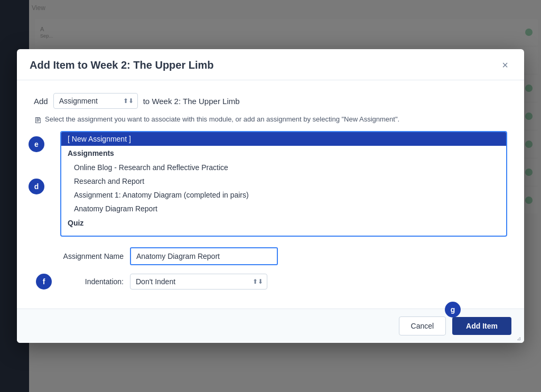 This screenshot has width=541, height=392. What do you see at coordinates (284, 195) in the screenshot?
I see `listbox-item-anatomy-diagram: Assignment 1: Anatomy Diagram (completed…` at bounding box center [284, 195].